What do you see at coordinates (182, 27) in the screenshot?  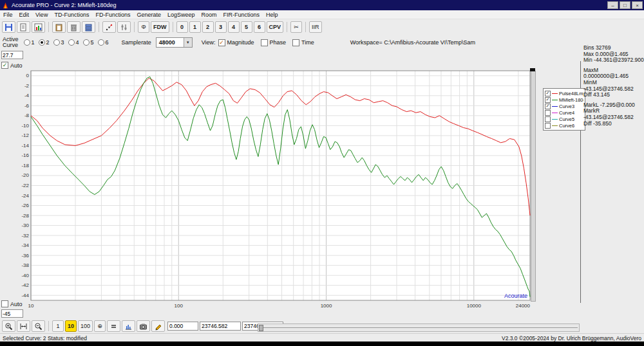 I see `curve-button-0: 0` at bounding box center [182, 27].